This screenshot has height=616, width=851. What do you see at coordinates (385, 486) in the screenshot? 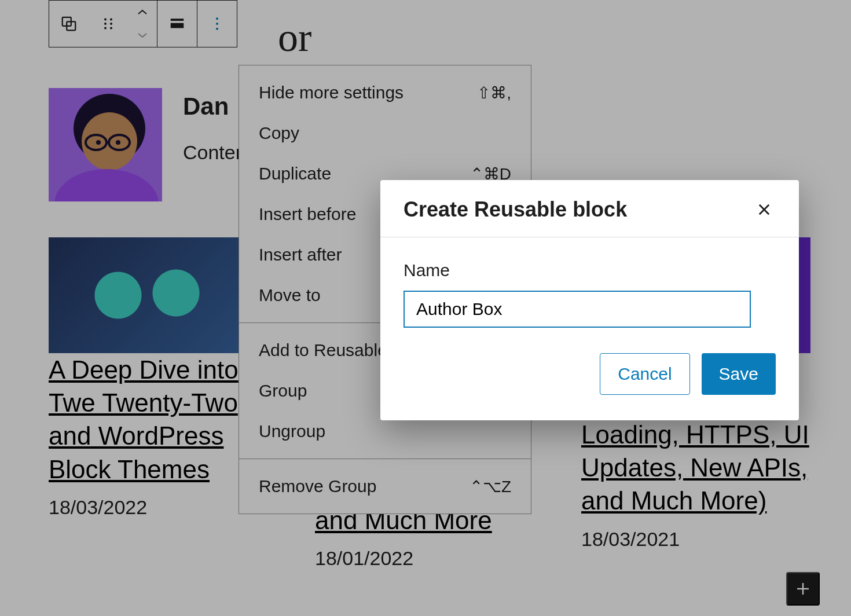
I see `menu-remove-group: Remove Group ⌃⌥Z` at bounding box center [385, 486].